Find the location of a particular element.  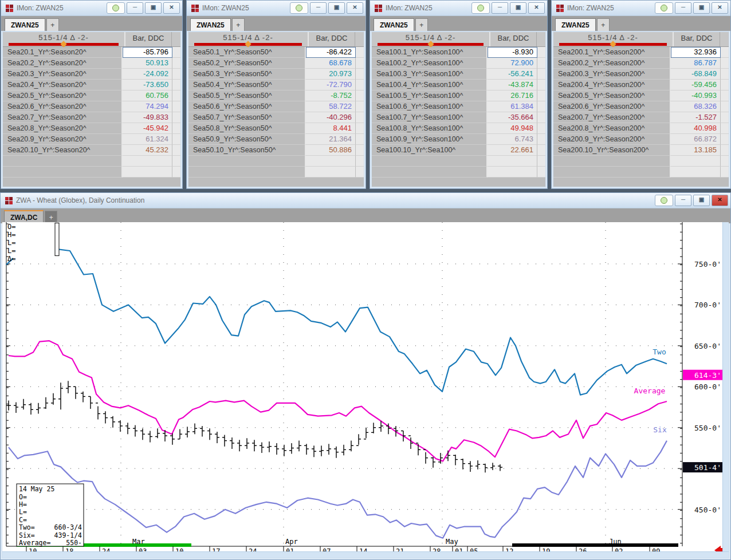

table-row: Sea20.6_Yr^:Season20^74.294 is located at coordinates (92, 107).